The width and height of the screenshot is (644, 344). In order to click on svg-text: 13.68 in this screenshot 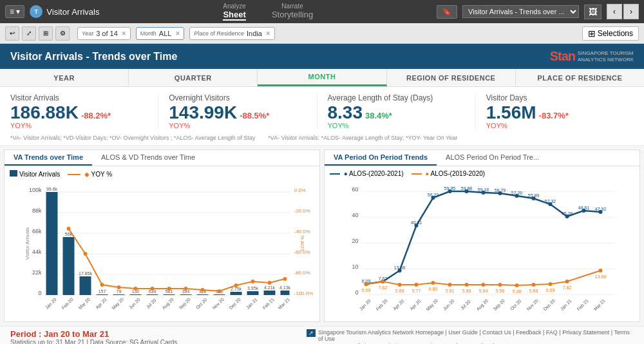, I will do `click(601, 277)`.